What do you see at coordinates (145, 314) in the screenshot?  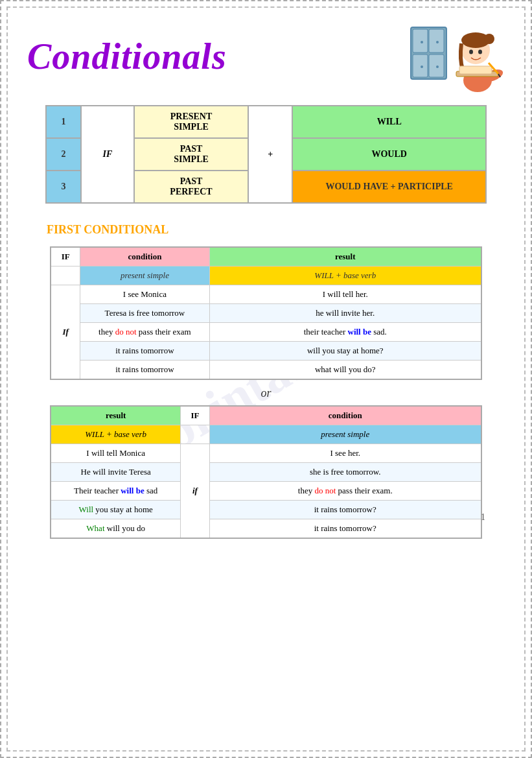 I see `condition-cell: Teresa is free tomorrow` at bounding box center [145, 314].